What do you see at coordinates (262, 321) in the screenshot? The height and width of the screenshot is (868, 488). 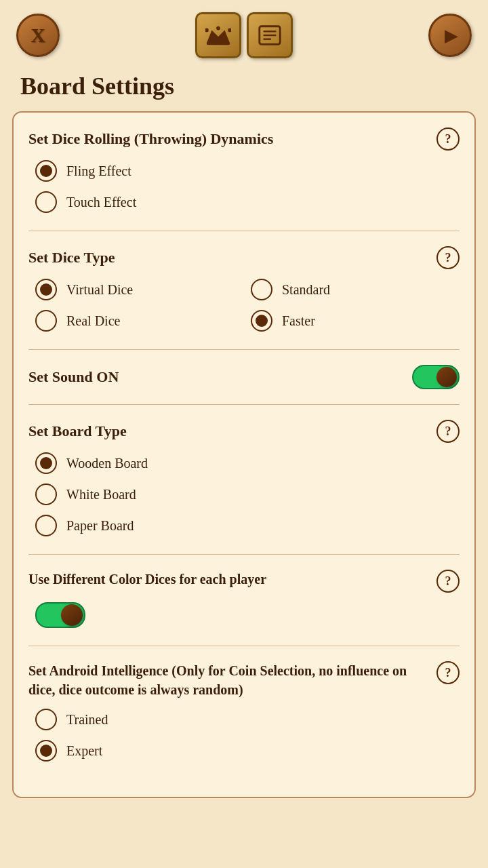 I see `faster-radio` at bounding box center [262, 321].